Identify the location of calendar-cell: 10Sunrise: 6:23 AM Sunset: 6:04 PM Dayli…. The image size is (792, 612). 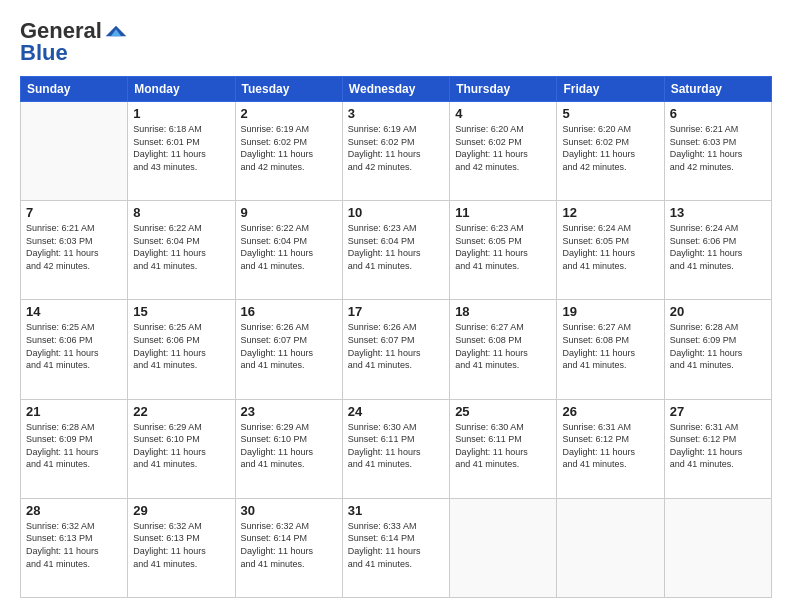
(396, 250).